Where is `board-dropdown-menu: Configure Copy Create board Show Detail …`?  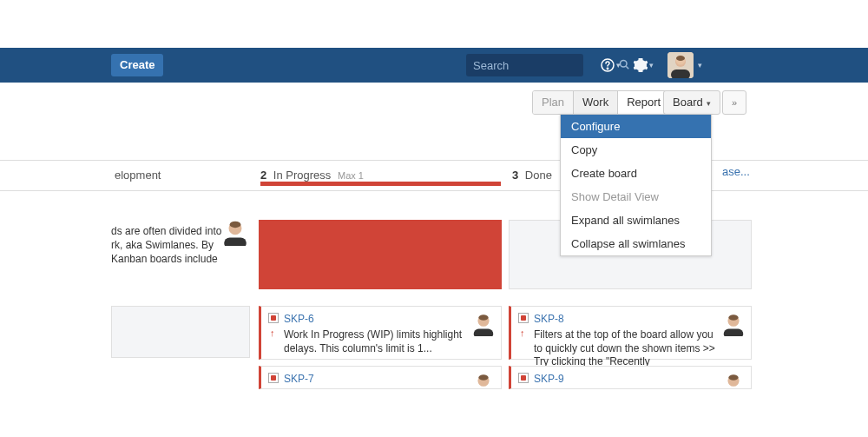
board-dropdown-menu: Configure Copy Create board Show Detail … is located at coordinates (635, 185).